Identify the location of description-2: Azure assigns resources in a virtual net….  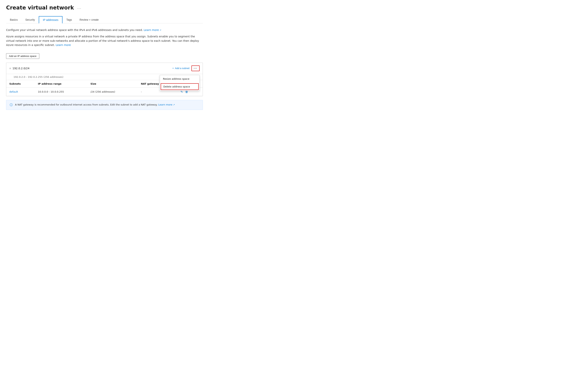
(105, 41).